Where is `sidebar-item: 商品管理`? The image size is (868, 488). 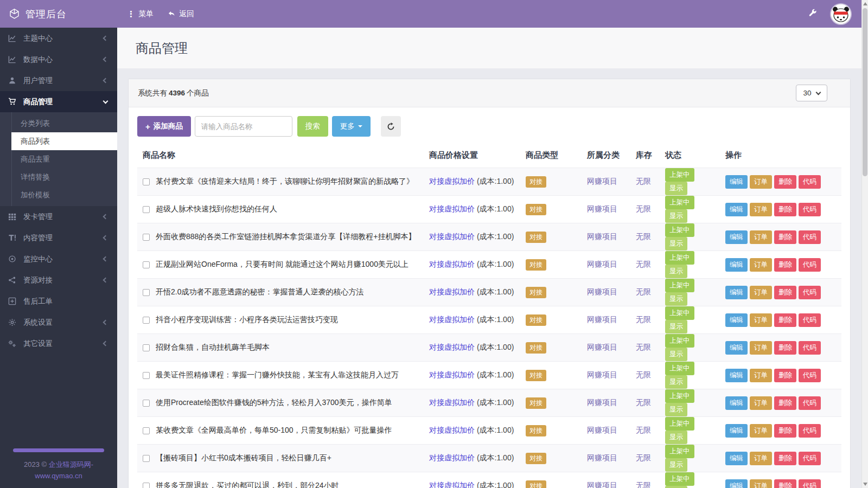 sidebar-item: 商品管理 is located at coordinates (59, 102).